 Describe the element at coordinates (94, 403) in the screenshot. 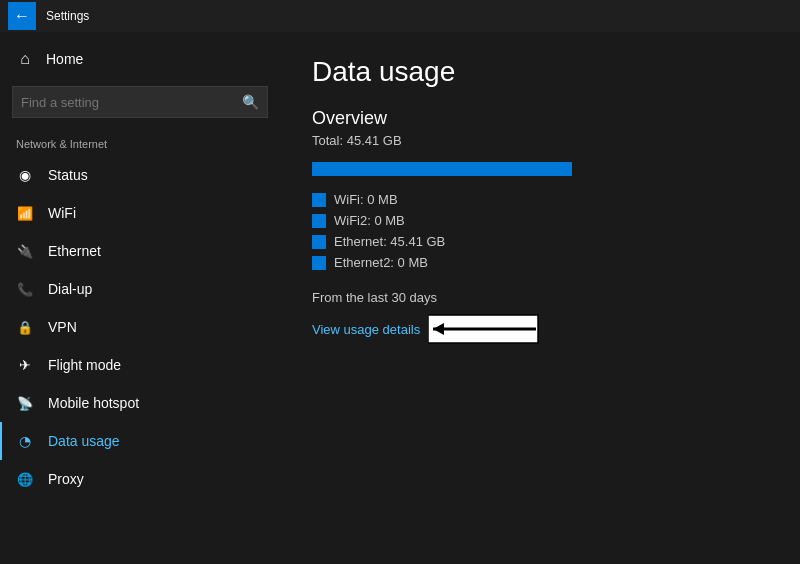

I see `sidebar-item-label: Mobile hotspot` at that location.